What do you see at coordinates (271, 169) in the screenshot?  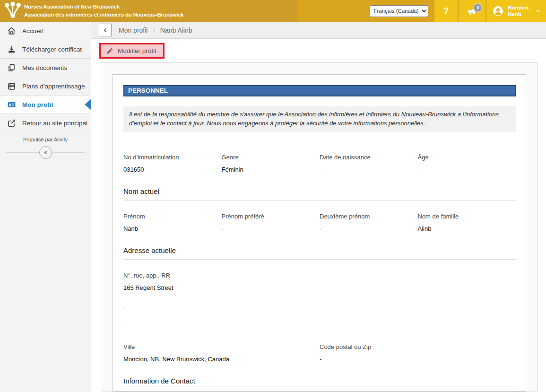 I see `field-value: Féminin` at bounding box center [271, 169].